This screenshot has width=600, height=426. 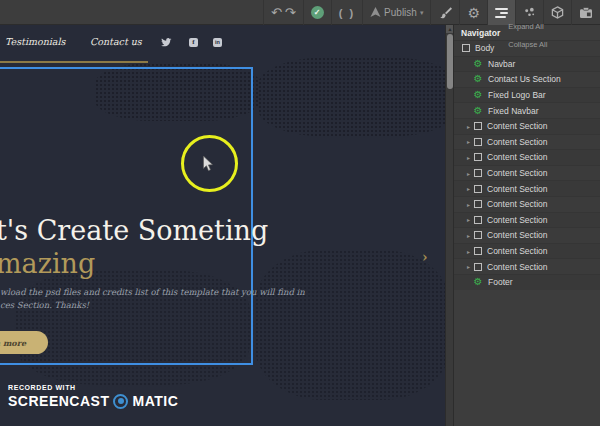 What do you see at coordinates (396, 12) in the screenshot?
I see `publish-button: Publish ▾` at bounding box center [396, 12].